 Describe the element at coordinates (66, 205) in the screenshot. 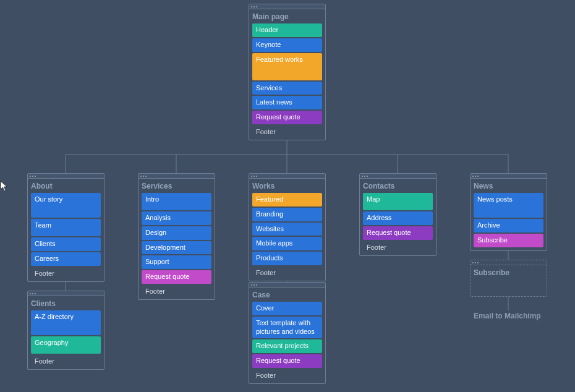

I see `block-our-story: Our story` at that location.